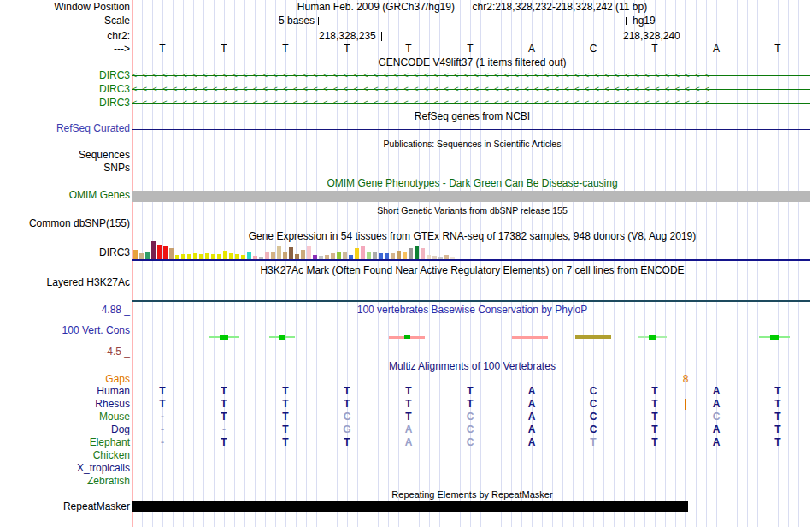 This screenshot has height=527, width=812. What do you see at coordinates (530, 337) in the screenshot?
I see `phylop-score-line` at bounding box center [530, 337].